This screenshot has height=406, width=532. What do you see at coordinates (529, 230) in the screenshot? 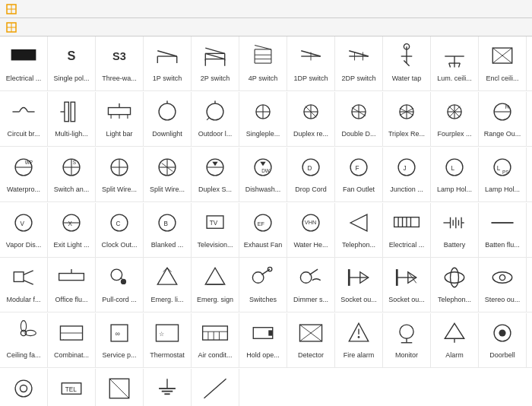
I see `symbol-distributi: Distributi...` at bounding box center [529, 230].